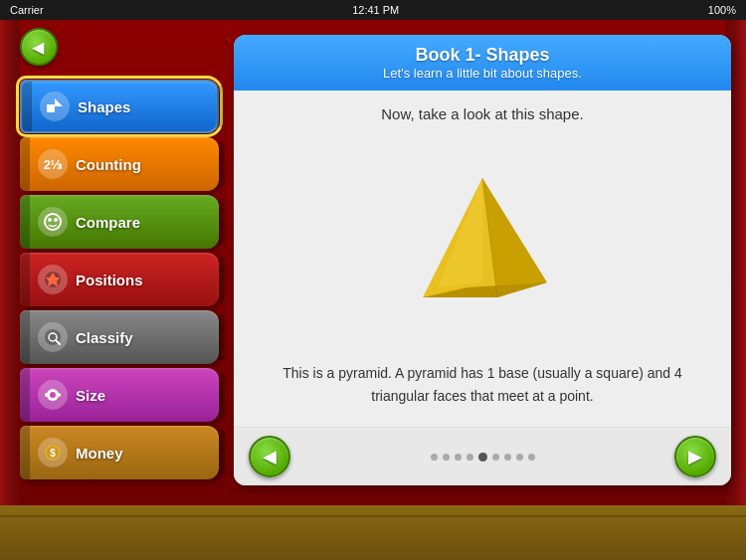 This screenshot has height=560, width=746. What do you see at coordinates (55, 106) in the screenshot?
I see `shapes-icon` at bounding box center [55, 106].